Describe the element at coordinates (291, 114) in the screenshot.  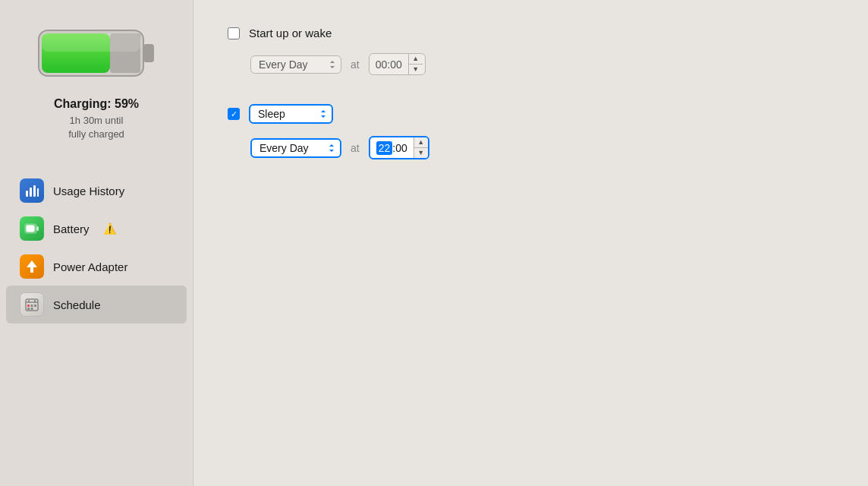
I see `sleep-type-dropdown: Sleep Restart Shut Down` at that location.